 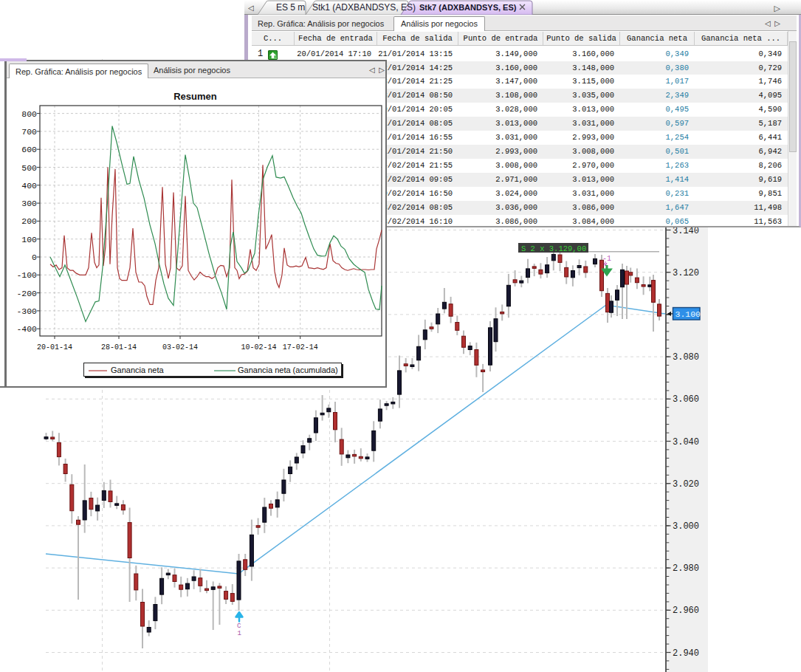 I want to click on svg-text: 3.080, so click(x=686, y=357).